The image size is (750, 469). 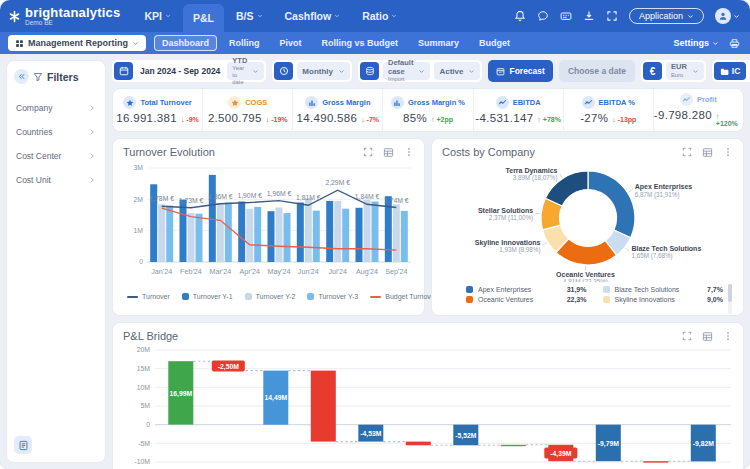 I want to click on download-icon, so click(x=589, y=16).